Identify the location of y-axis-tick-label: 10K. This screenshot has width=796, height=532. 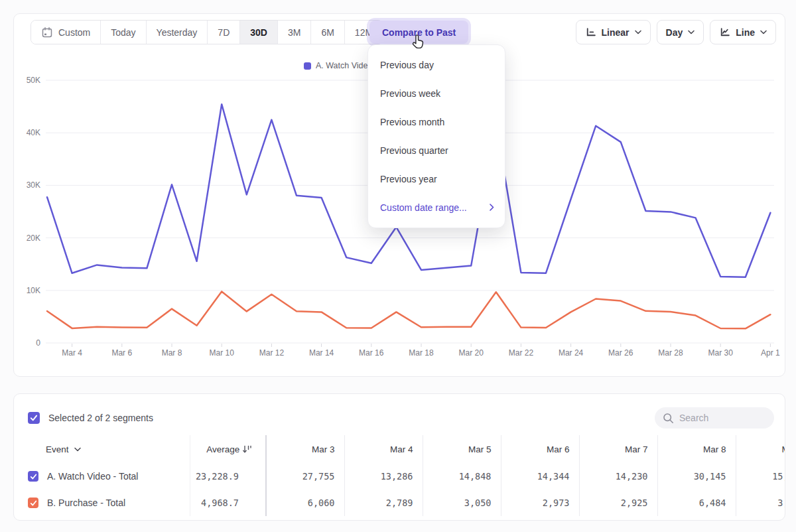
(33, 291).